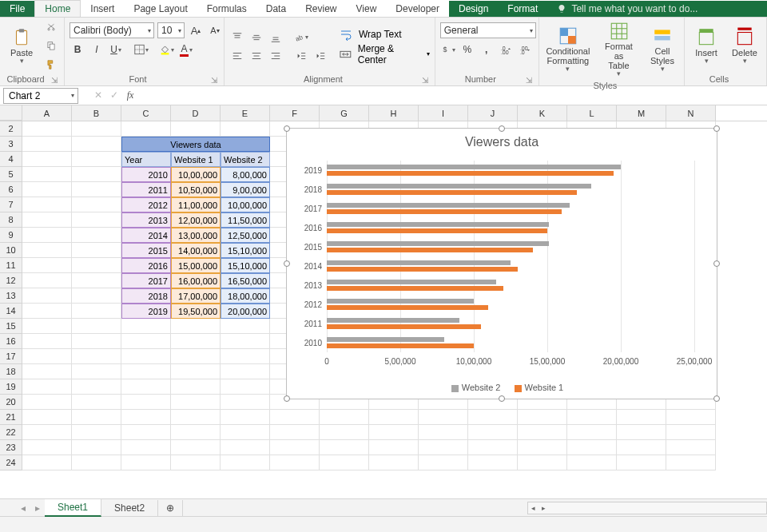 This screenshot has width=767, height=532. Describe the element at coordinates (662, 50) in the screenshot. I see `cell-styles-button: Cell Styles▾` at that location.